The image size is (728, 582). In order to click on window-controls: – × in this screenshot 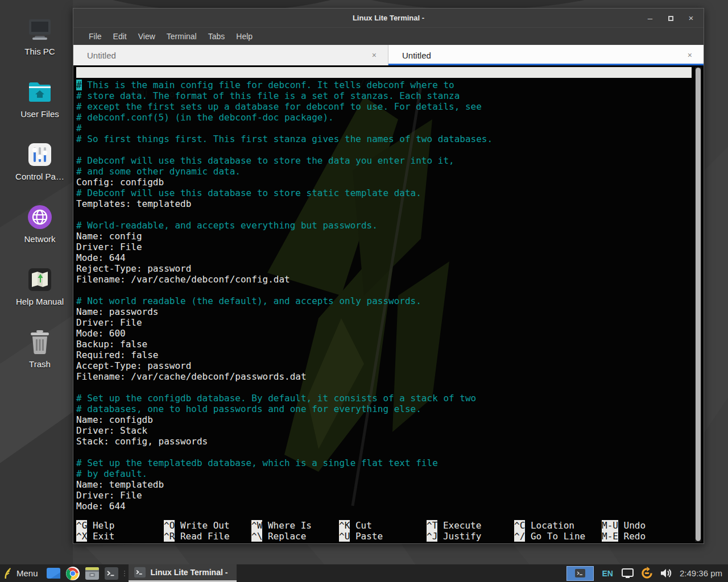, I will do `click(671, 18)`.